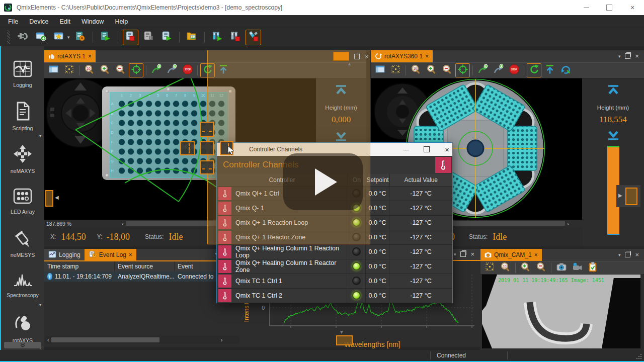 The image size is (644, 362). What do you see at coordinates (401, 56) in the screenshot?
I see `tab-rotaxys360: rotAXYS360 1 ×` at bounding box center [401, 56].